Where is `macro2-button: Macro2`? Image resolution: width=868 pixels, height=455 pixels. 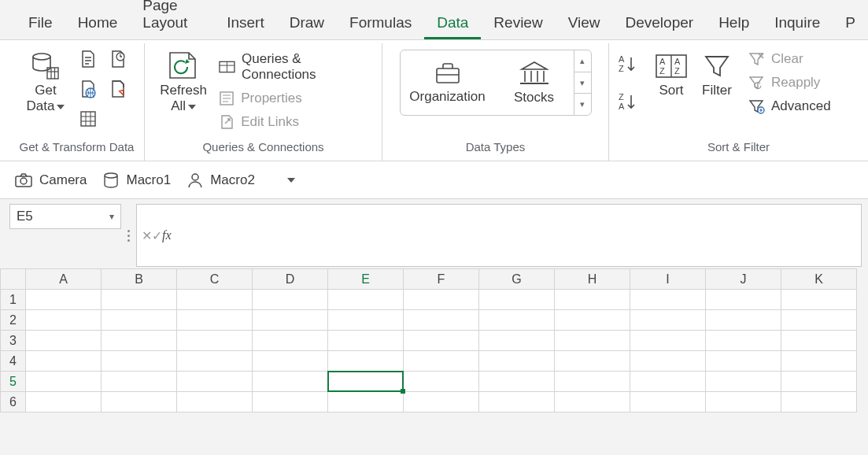 macro2-button: Macro2 is located at coordinates (220, 180).